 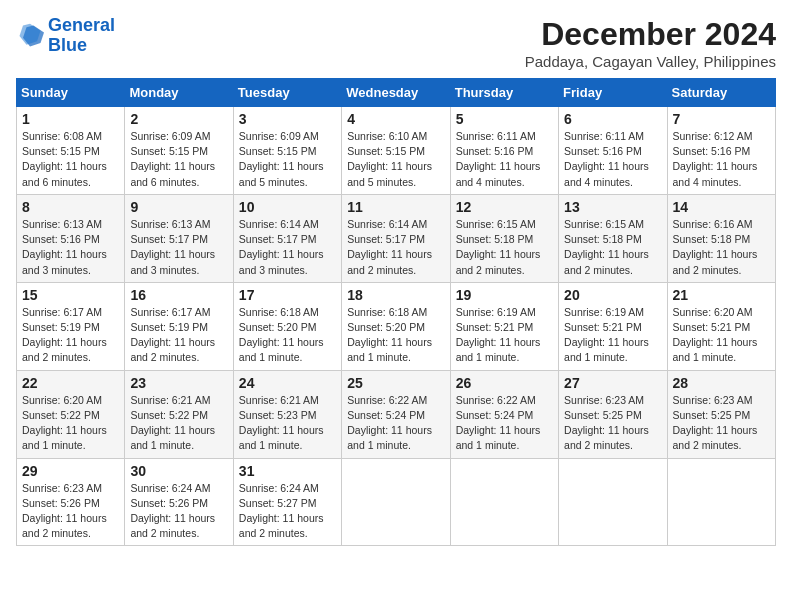 I want to click on day-info: Sunrise: 6:16 AMSunset: 5:18 PMDaylight:…, so click(x=722, y=248).